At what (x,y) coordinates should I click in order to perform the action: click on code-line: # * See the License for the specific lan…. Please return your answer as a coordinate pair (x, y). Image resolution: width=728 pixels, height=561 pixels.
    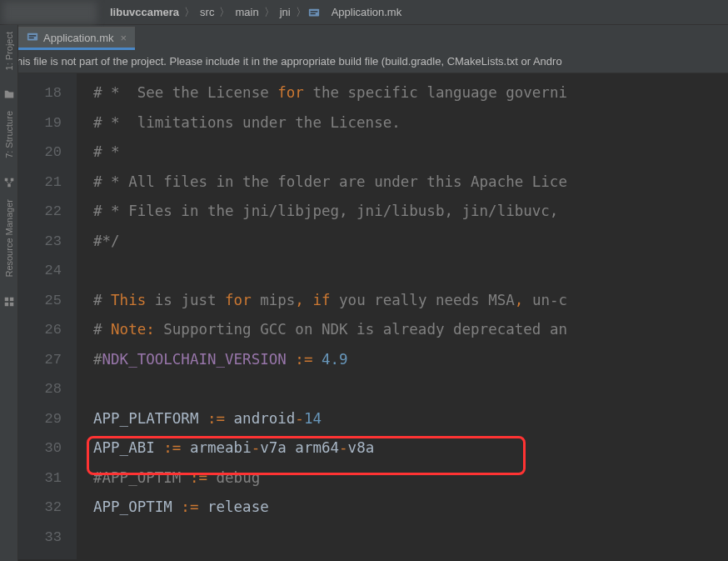
    Looking at the image, I should click on (411, 93).